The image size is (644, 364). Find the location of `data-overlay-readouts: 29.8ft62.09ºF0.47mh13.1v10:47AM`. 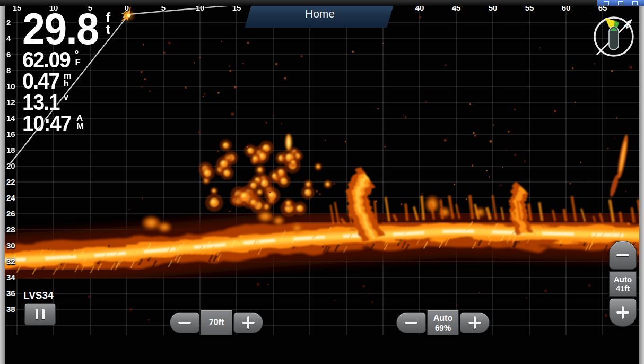

data-overlay-readouts: 29.8ft62.09ºF0.47mh13.1v10:47AM is located at coordinates (66, 71).